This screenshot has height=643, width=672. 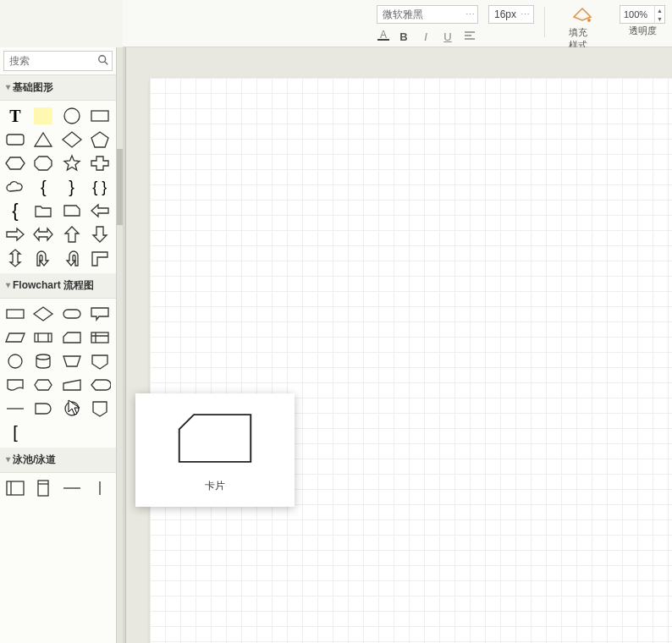 What do you see at coordinates (100, 314) in the screenshot?
I see `shape-callout` at bounding box center [100, 314].